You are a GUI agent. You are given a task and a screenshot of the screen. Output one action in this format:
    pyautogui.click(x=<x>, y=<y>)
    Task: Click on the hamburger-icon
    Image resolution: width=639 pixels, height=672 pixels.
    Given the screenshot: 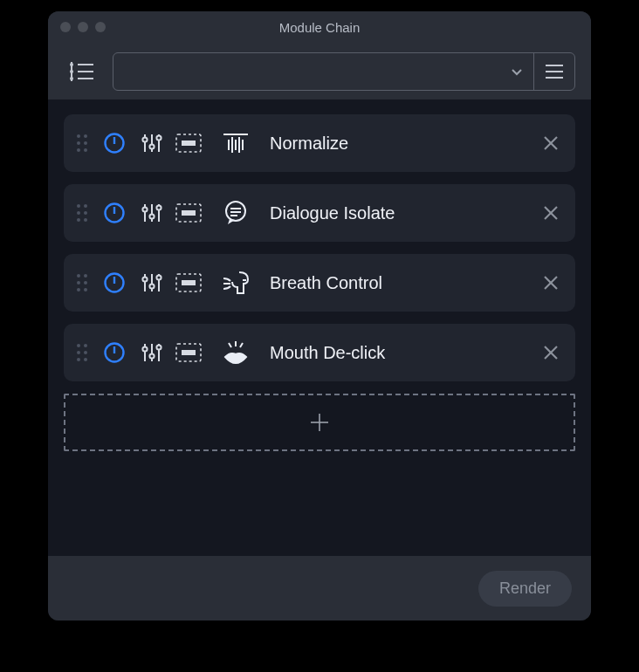 What is the action you would take?
    pyautogui.click(x=554, y=72)
    